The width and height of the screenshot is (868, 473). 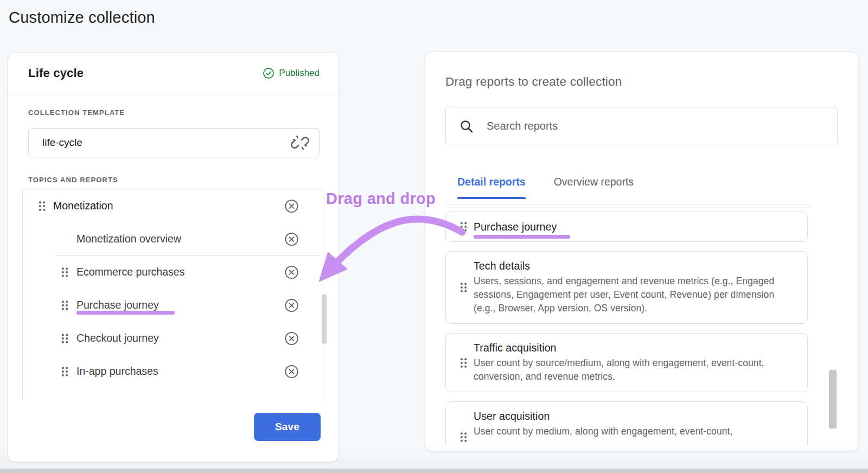 What do you see at coordinates (291, 73) in the screenshot?
I see `published-badge: Published` at bounding box center [291, 73].